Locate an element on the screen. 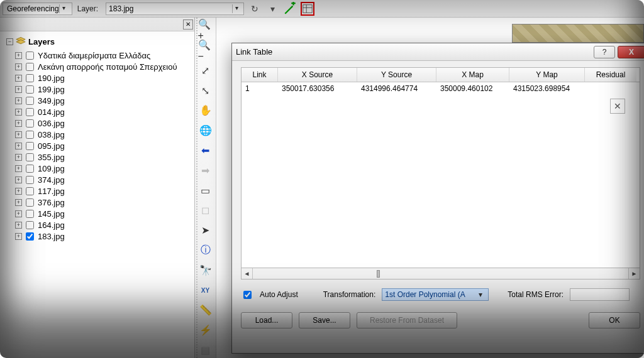  save-button: Save... is located at coordinates (325, 320).